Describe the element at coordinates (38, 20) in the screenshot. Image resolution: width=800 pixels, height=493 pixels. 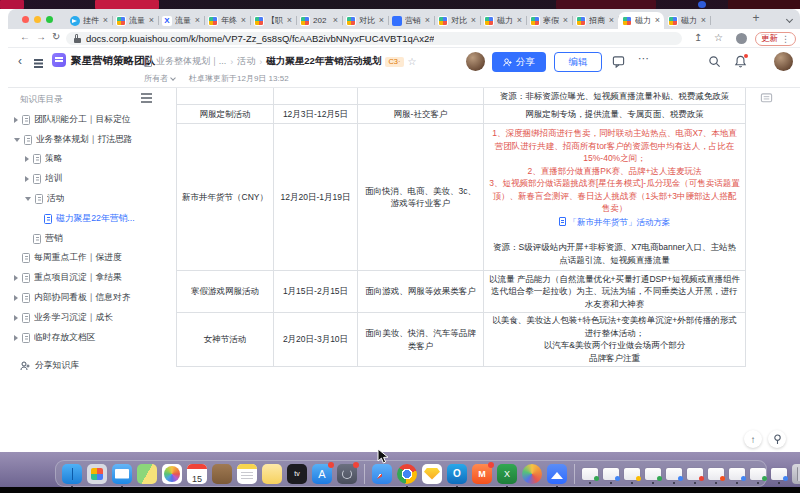
I see `window-controls` at that location.